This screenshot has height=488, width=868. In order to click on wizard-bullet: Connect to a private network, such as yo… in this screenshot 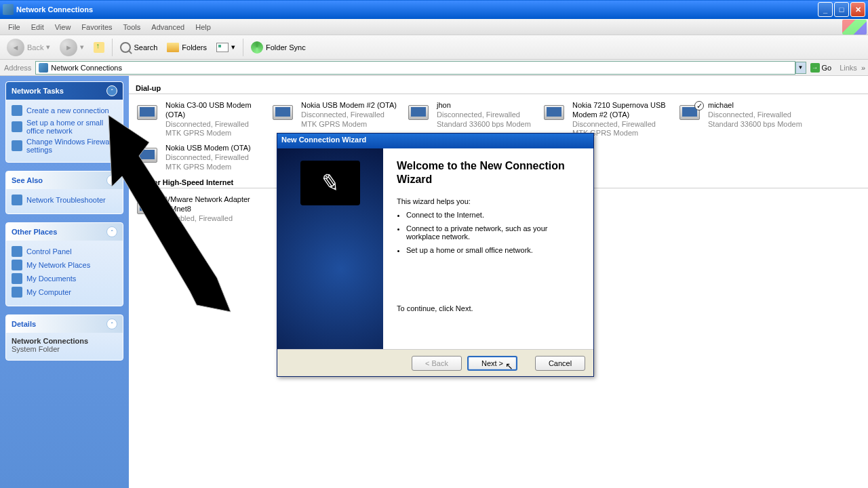, I will do `click(493, 232)`.